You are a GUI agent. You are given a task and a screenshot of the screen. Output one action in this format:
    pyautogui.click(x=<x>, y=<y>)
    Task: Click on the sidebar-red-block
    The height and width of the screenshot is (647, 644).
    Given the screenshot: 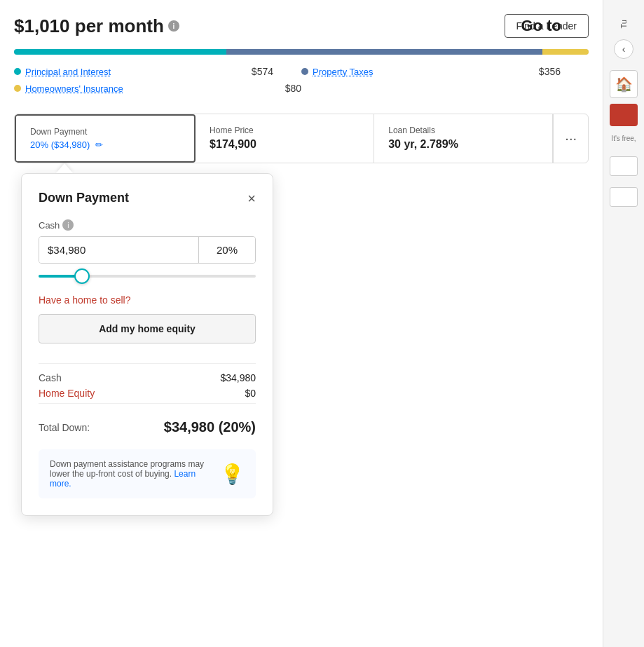 What is the action you would take?
    pyautogui.click(x=624, y=115)
    